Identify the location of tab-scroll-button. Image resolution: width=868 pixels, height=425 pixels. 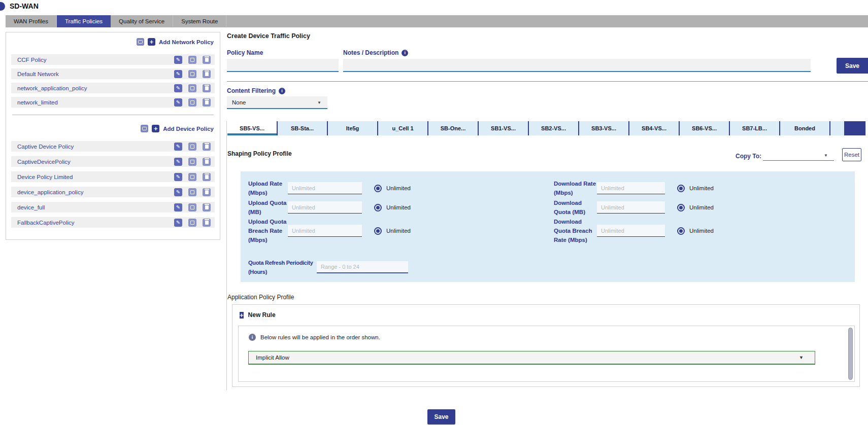
(855, 128).